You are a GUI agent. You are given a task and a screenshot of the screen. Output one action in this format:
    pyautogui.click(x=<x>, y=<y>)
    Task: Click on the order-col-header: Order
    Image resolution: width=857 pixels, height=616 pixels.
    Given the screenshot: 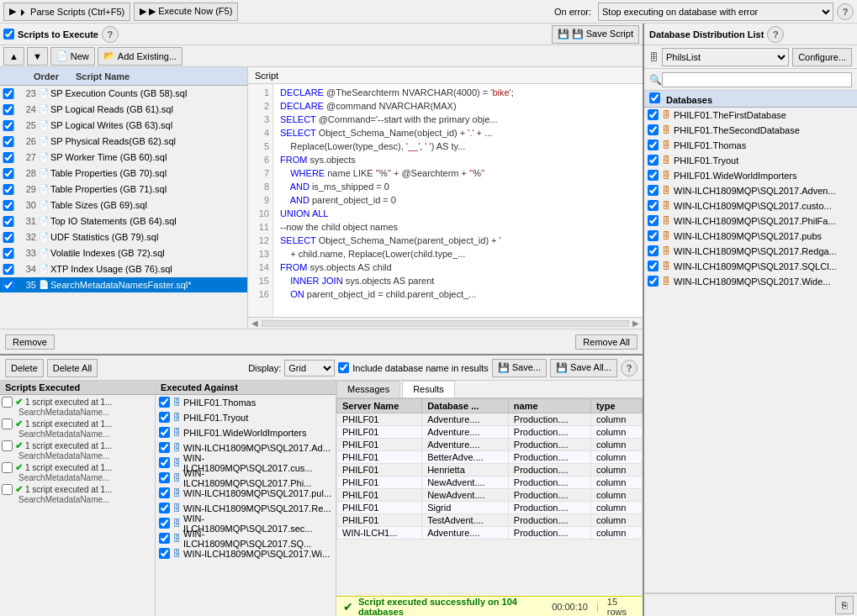 What is the action you would take?
    pyautogui.click(x=46, y=76)
    